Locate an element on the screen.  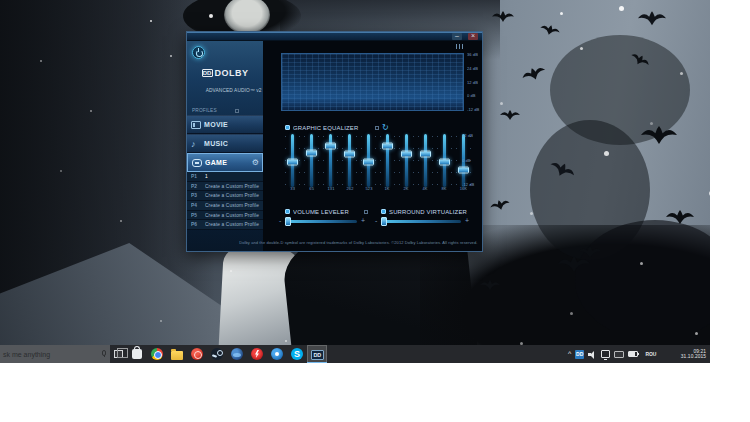
hidden-icons-chevron: ^ is located at coordinates (570, 354).